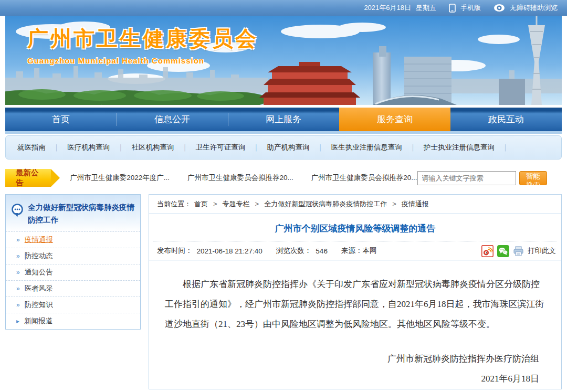 Image resolution: width=567 pixels, height=392 pixels. I want to click on sidebar-item-label: 通知公告, so click(39, 272).